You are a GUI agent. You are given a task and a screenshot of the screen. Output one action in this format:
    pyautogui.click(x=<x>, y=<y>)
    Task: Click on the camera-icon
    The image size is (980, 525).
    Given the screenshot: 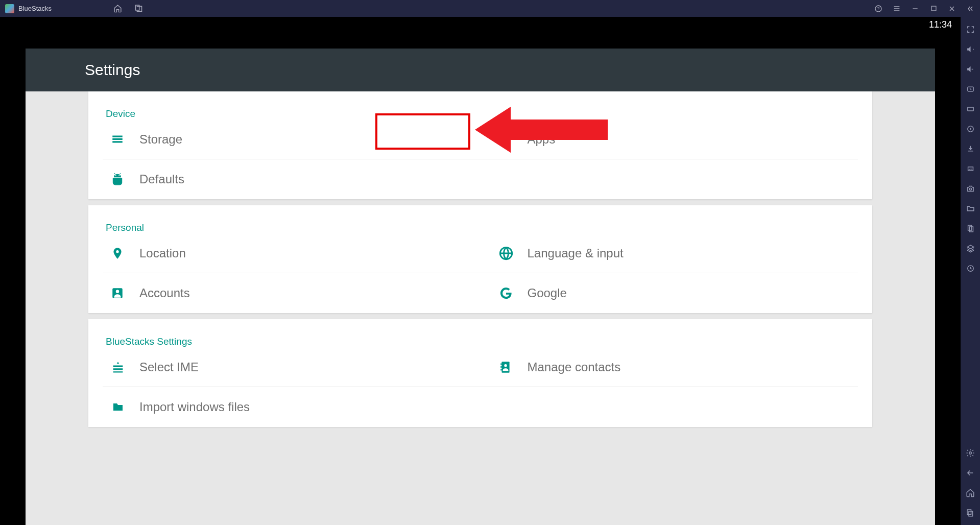 What is the action you would take?
    pyautogui.click(x=970, y=188)
    